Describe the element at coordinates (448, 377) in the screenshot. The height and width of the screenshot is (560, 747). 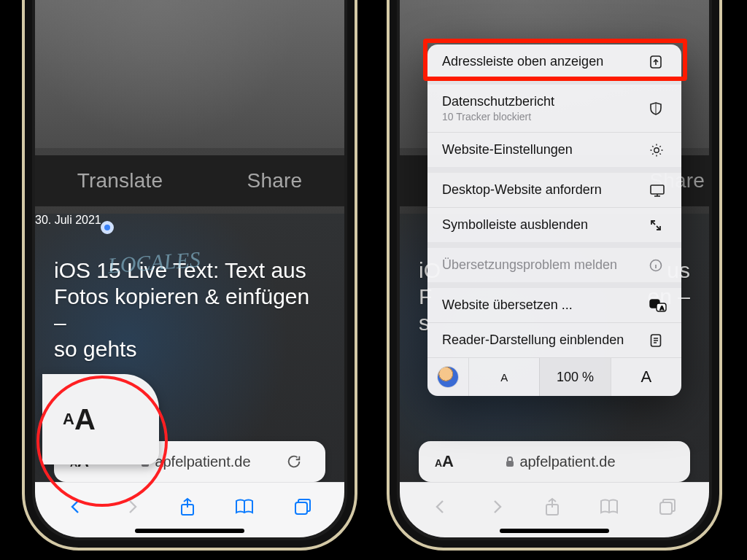
I see `profile-avatar` at that location.